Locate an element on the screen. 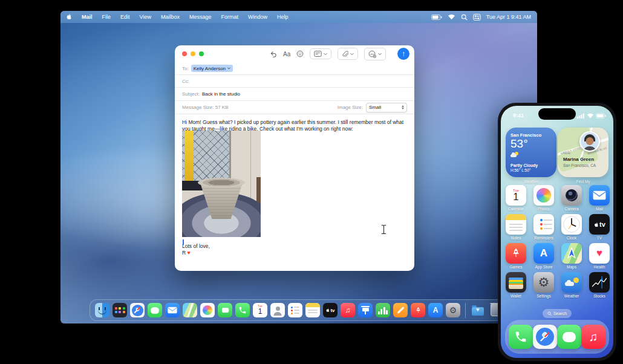 The width and height of the screenshot is (623, 364). dock-appstore-icon: A is located at coordinates (435, 310).